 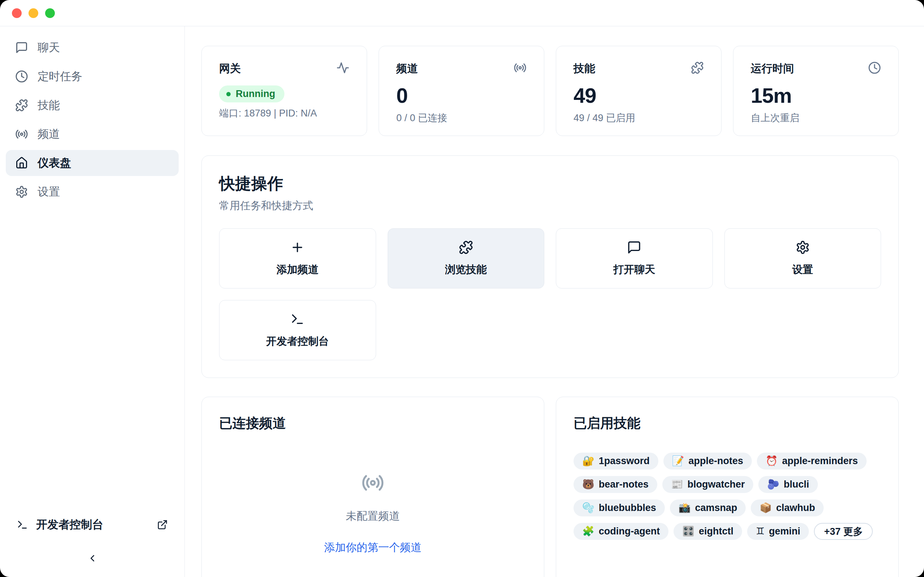 I want to click on quick-action-button: 设置, so click(x=803, y=258).